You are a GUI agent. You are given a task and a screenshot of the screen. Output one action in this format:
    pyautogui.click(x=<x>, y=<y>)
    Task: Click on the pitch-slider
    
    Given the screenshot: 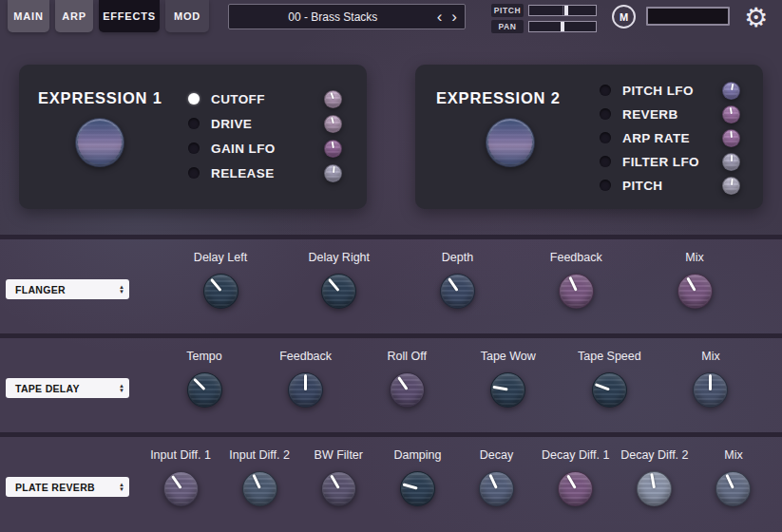 What is the action you would take?
    pyautogui.click(x=563, y=10)
    